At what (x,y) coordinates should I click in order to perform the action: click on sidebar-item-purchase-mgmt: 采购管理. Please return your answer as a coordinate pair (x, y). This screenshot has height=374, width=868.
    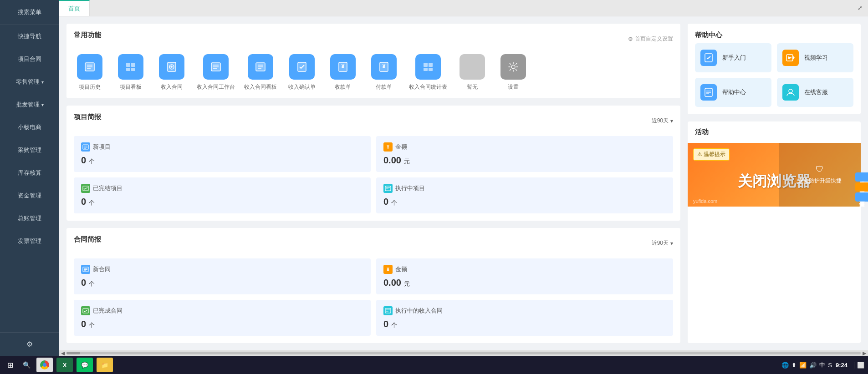
    Looking at the image, I should click on (30, 150).